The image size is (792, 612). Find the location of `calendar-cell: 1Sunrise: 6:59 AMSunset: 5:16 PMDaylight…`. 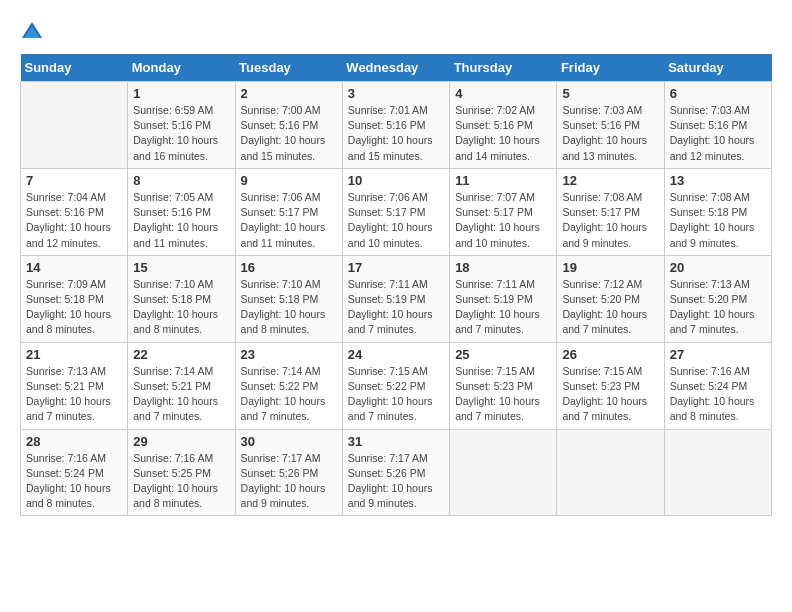

calendar-cell: 1Sunrise: 6:59 AMSunset: 5:16 PMDaylight… is located at coordinates (182, 126).